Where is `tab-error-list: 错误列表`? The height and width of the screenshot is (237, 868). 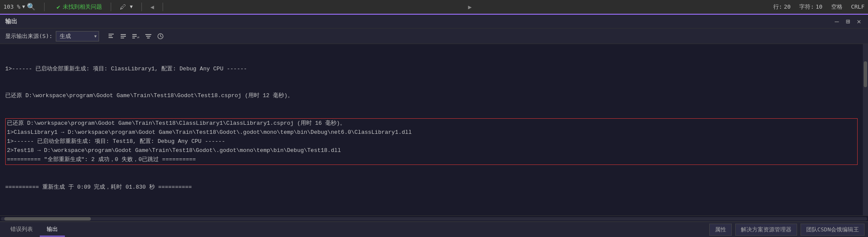 tab-error-list: 错误列表 is located at coordinates (22, 230).